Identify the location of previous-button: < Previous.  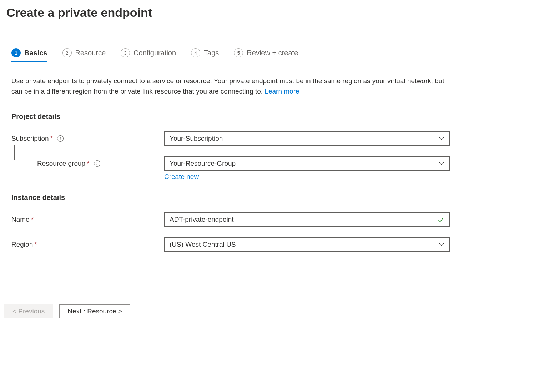
(29, 311).